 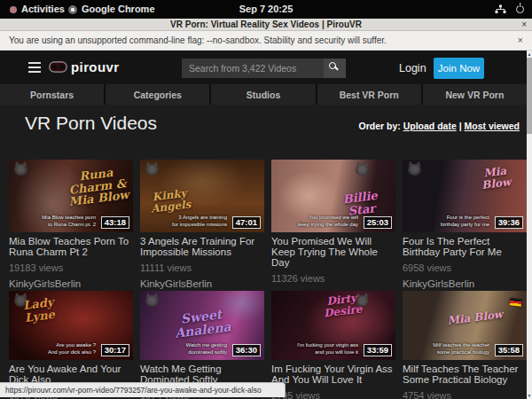 What do you see at coordinates (333, 196) in the screenshot?
I see `video-thumbnail: Billie Star You promised we will keep tr…` at bounding box center [333, 196].